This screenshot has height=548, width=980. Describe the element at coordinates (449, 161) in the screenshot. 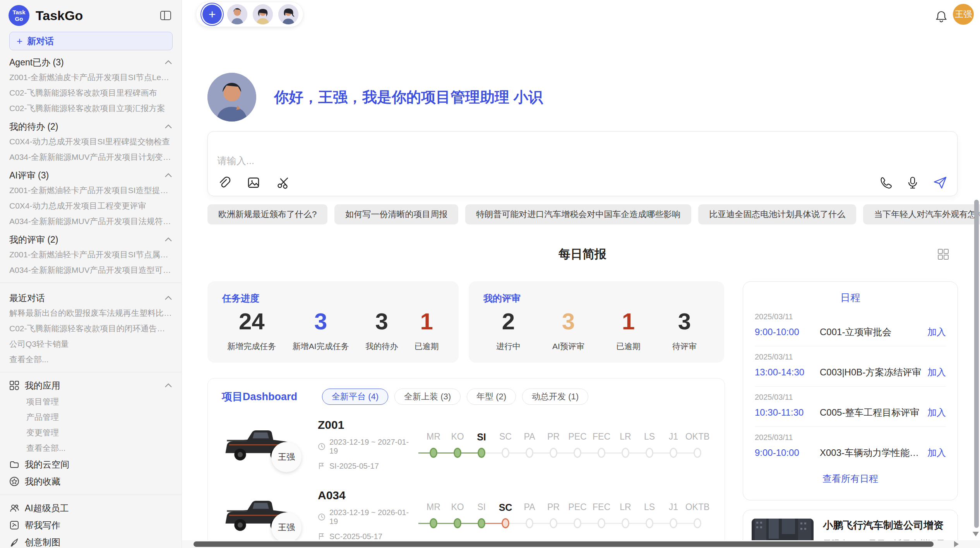

I see `message-input` at that location.